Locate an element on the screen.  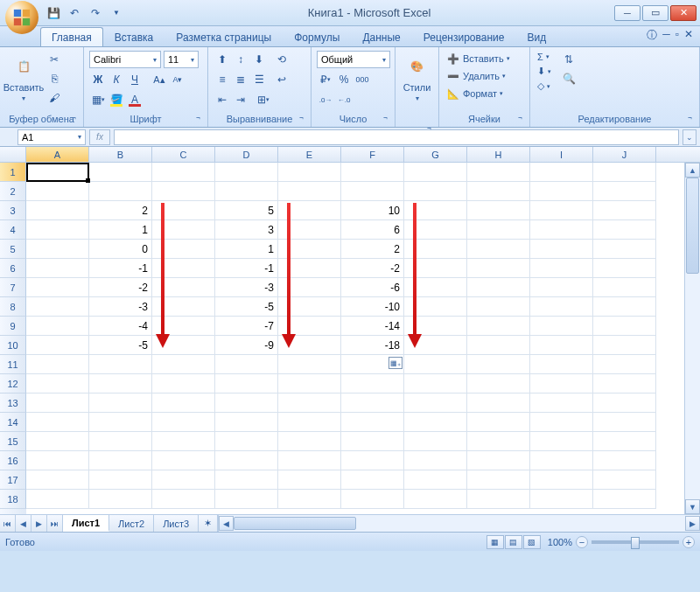
decrease-decimal-icon: ←.0 is located at coordinates (344, 100).